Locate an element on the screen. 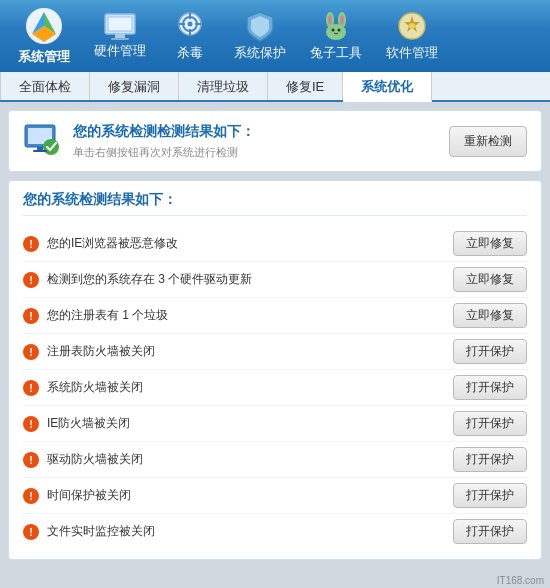 The height and width of the screenshot is (588, 550). warn-icon-6: ! is located at coordinates (31, 460).